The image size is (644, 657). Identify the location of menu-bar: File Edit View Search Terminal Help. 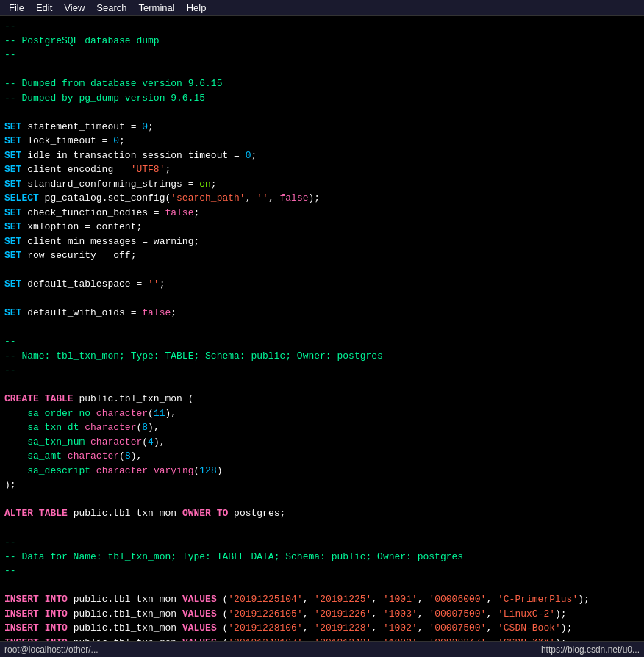
(322, 8).